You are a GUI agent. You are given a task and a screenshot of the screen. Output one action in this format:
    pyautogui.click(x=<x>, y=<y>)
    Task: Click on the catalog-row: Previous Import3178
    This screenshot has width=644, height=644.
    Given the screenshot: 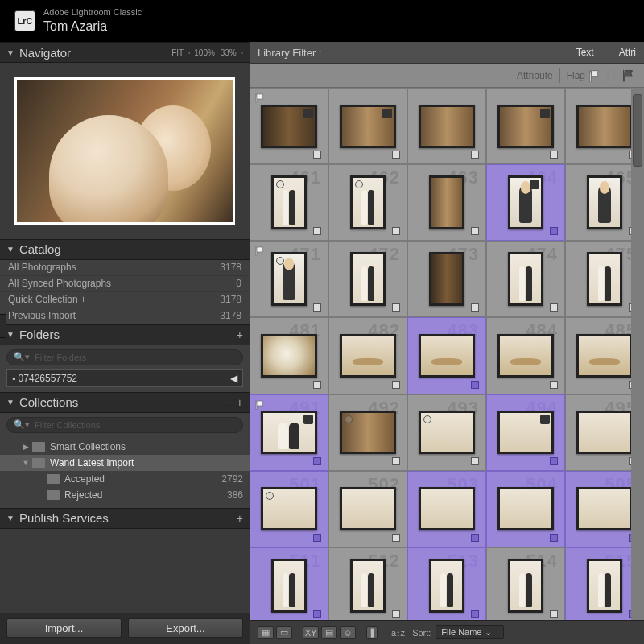 What is the action you would take?
    pyautogui.click(x=125, y=316)
    